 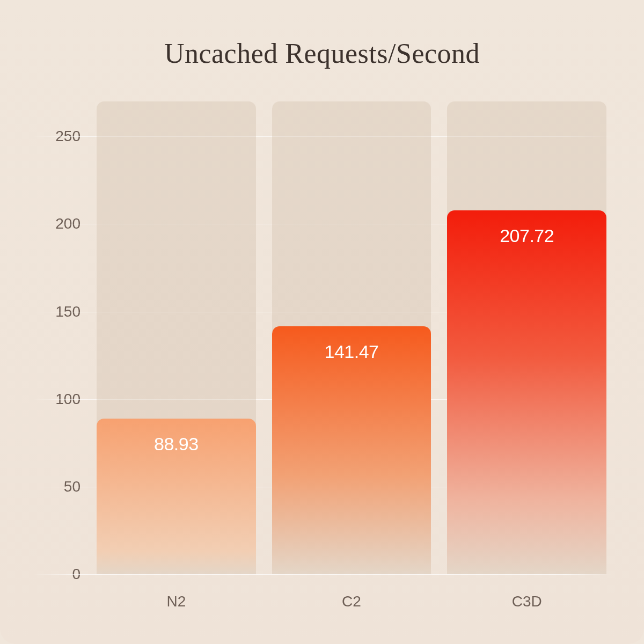 I want to click on bar: 141.47, so click(x=352, y=450).